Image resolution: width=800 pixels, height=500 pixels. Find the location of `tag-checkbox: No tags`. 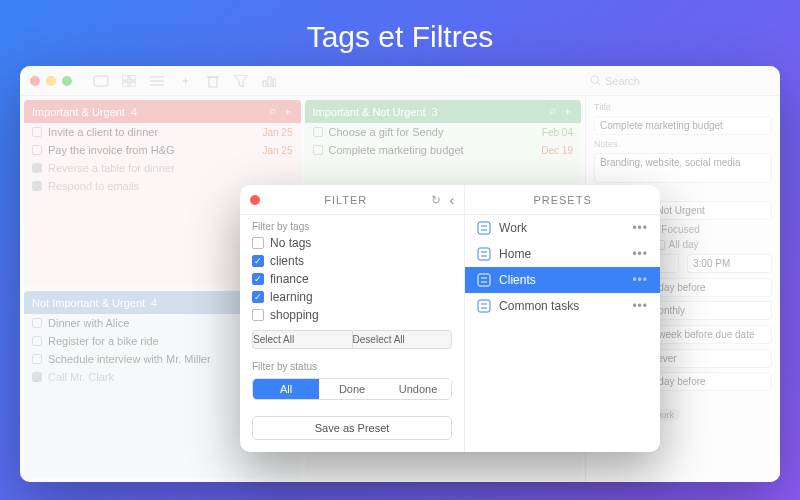

tag-checkbox: No tags is located at coordinates (352, 243).